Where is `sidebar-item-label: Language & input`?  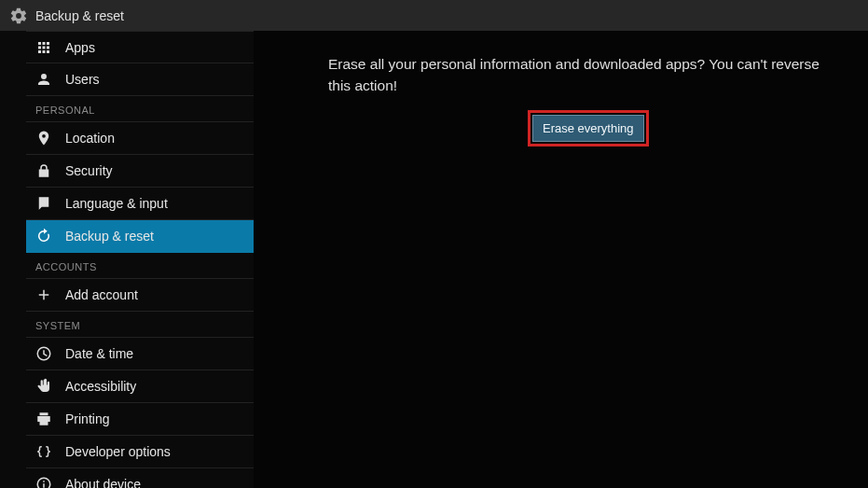
sidebar-item-label: Language & input is located at coordinates (117, 203).